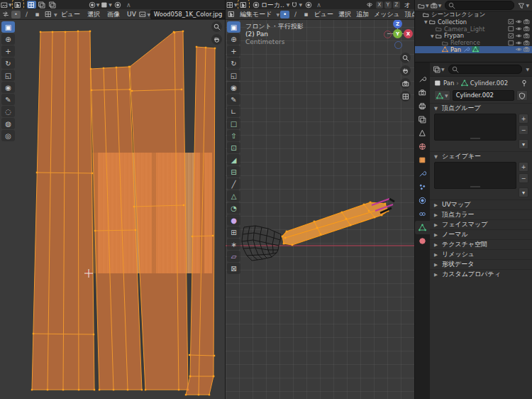  I want to click on checkbox-on-toggle, so click(511, 21).